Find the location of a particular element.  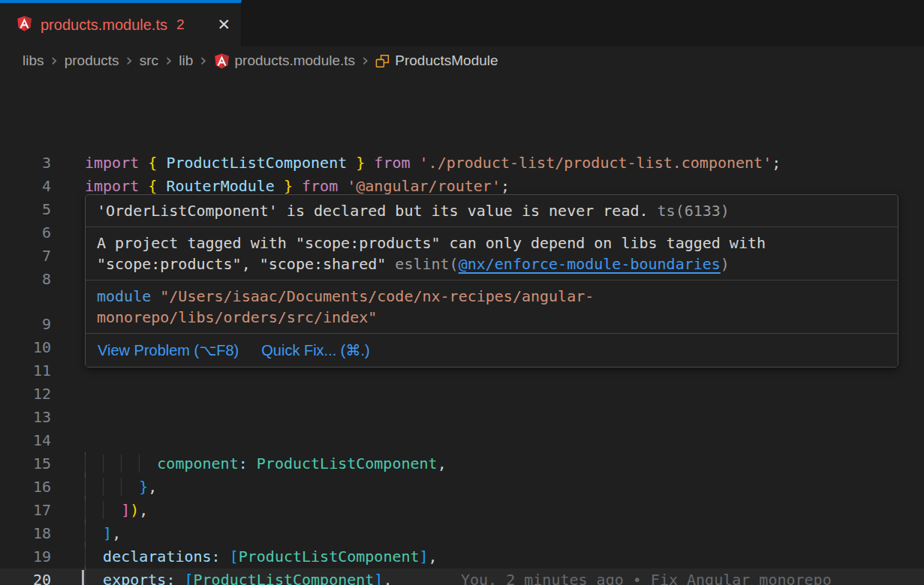

breadcrumb-item-products-module-ts: products.module.ts is located at coordinates (285, 61).